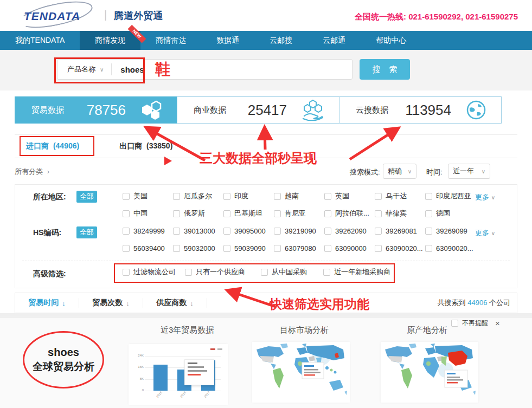 Image resolution: width=532 pixels, height=408 pixels. Describe the element at coordinates (85, 69) in the screenshot. I see `search-field-select: 产品名称 ∨` at that location.